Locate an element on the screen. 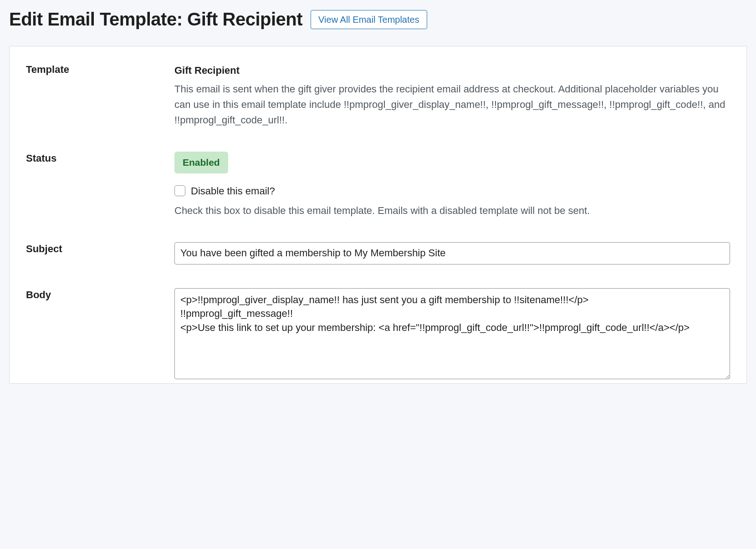  status-label: Status is located at coordinates (100, 158).